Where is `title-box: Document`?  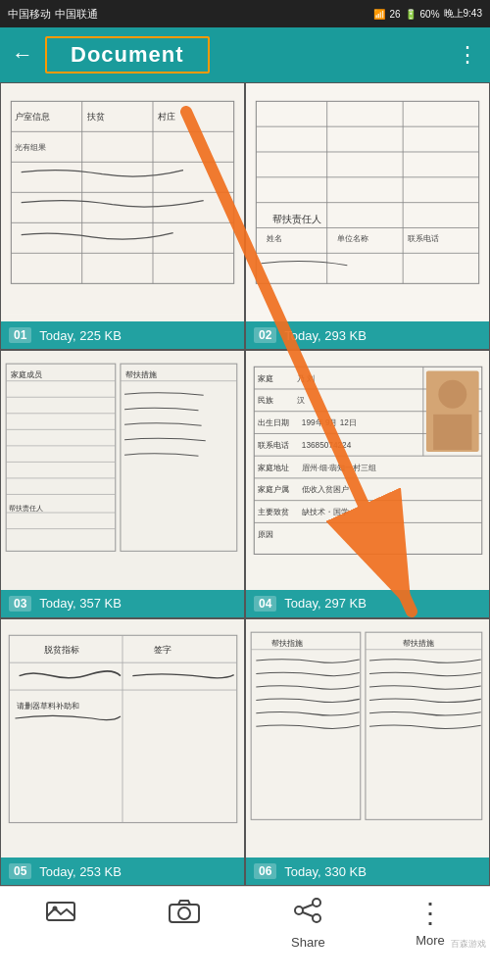 title-box: Document is located at coordinates (127, 55).